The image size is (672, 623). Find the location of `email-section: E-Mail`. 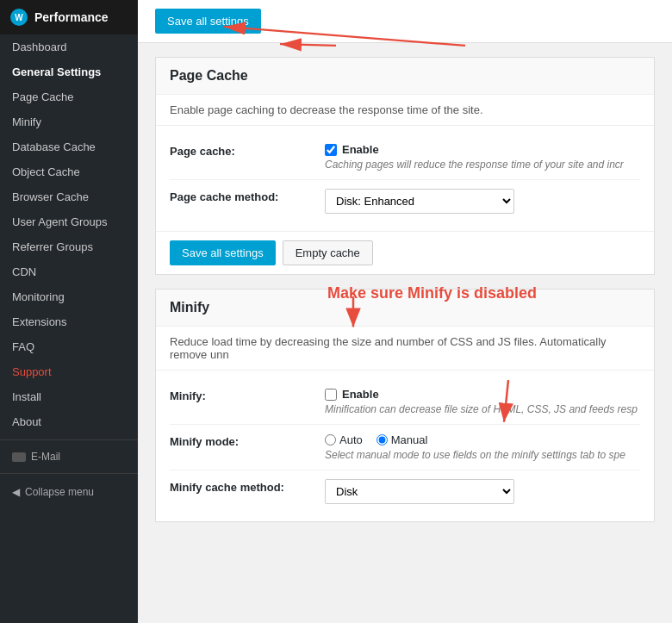

email-section: E-Mail is located at coordinates (69, 457).